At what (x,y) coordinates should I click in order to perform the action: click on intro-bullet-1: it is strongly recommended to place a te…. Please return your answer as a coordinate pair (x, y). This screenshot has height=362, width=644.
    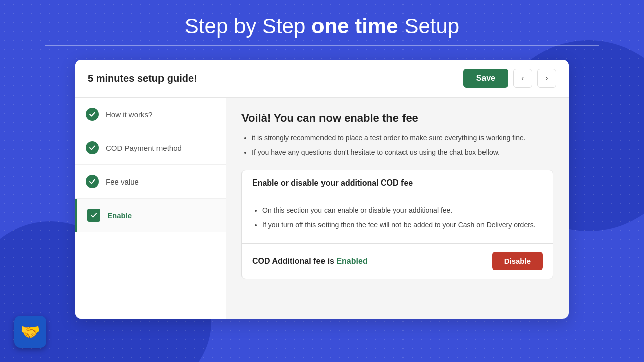
    Looking at the image, I should click on (403, 138).